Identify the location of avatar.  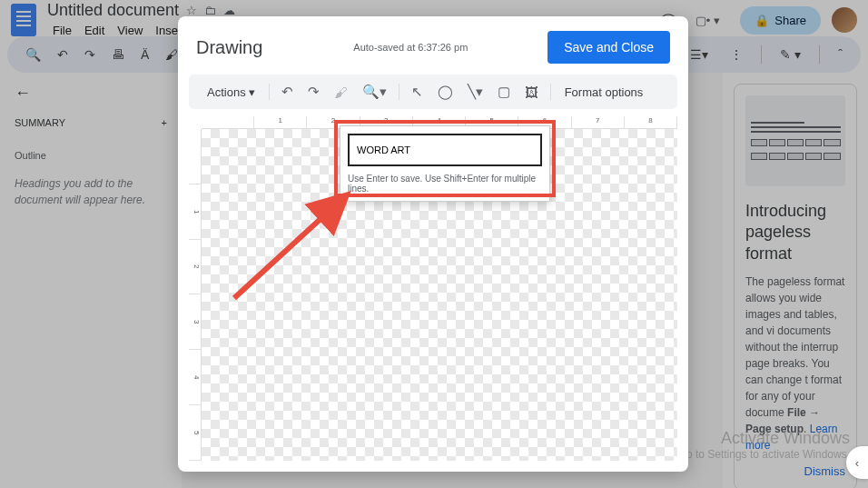
(844, 20).